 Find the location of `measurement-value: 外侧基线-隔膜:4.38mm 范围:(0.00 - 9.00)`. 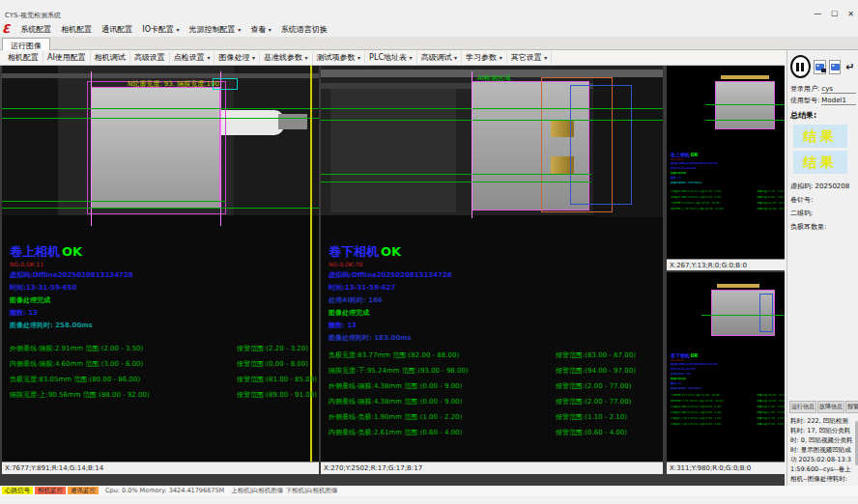

measurement-value: 外侧基线-隔膜:4.38mm 范围:(0.00 - 9.00) is located at coordinates (443, 386).